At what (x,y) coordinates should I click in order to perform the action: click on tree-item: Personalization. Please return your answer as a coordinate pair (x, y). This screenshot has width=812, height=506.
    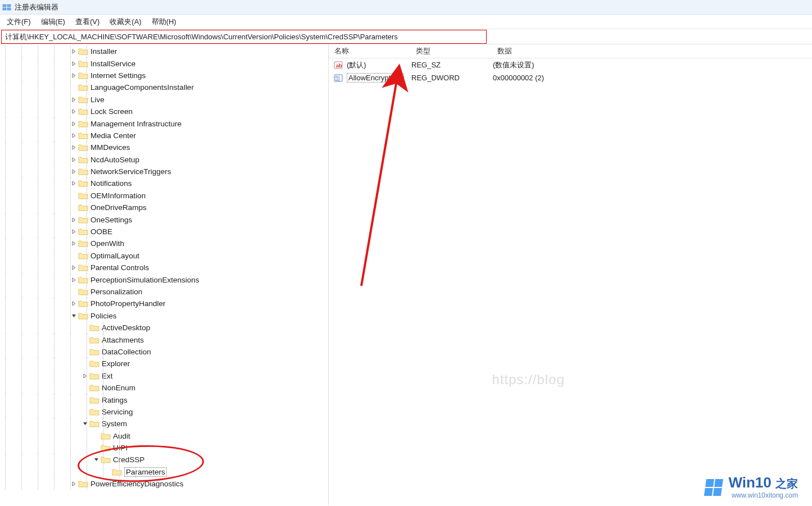
    Looking at the image, I should click on (164, 292).